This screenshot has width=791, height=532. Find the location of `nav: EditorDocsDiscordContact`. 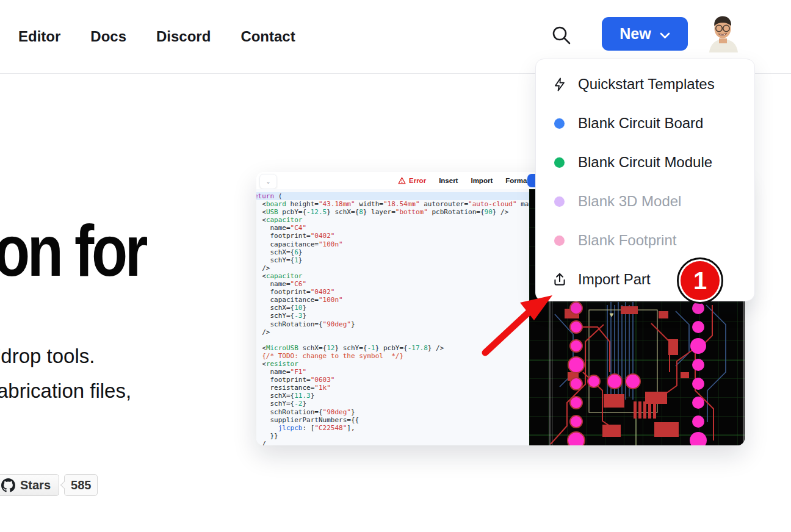

nav: EditorDocsDiscordContact is located at coordinates (157, 37).